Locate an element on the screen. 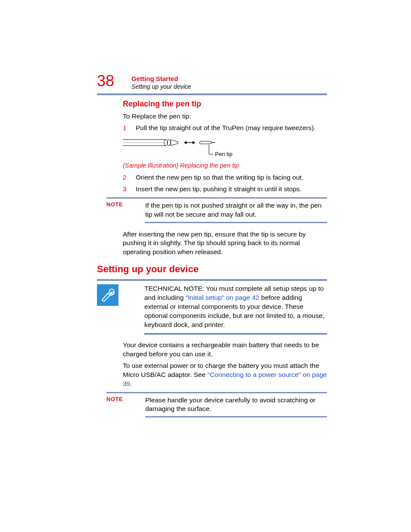 Image resolution: width=411 pixels, height=532 pixels. tech-note-text: TECHNICAL NOTE: You must complete all se… is located at coordinates (236, 307).